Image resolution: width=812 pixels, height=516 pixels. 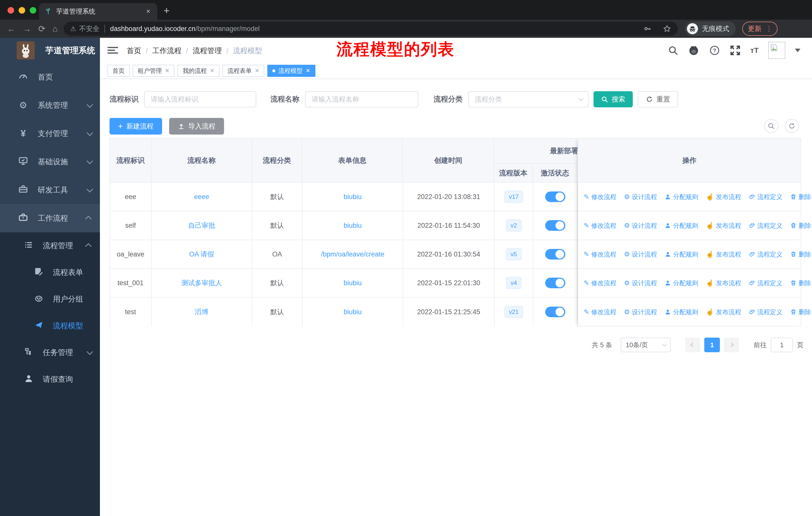 What do you see at coordinates (50, 246) in the screenshot?
I see `sidebar-item-process-management: 流程管理` at bounding box center [50, 246].